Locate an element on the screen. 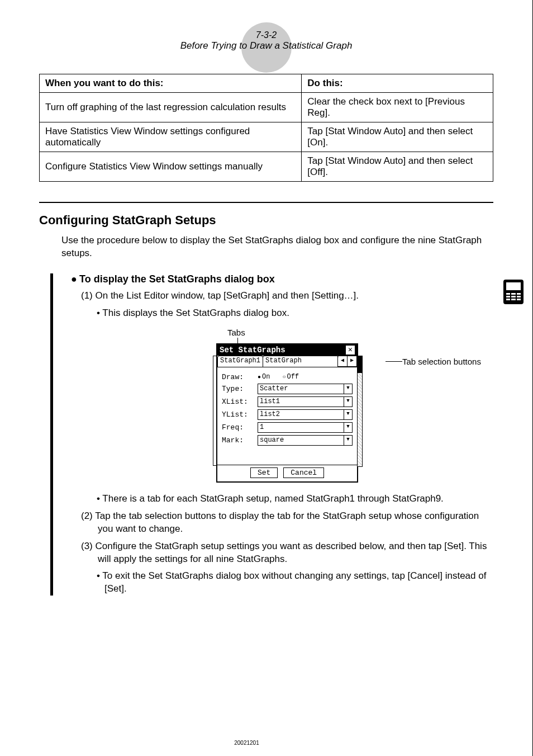 The image size is (533, 756). tab-scroll-right-button: ▶ is located at coordinates (352, 361).